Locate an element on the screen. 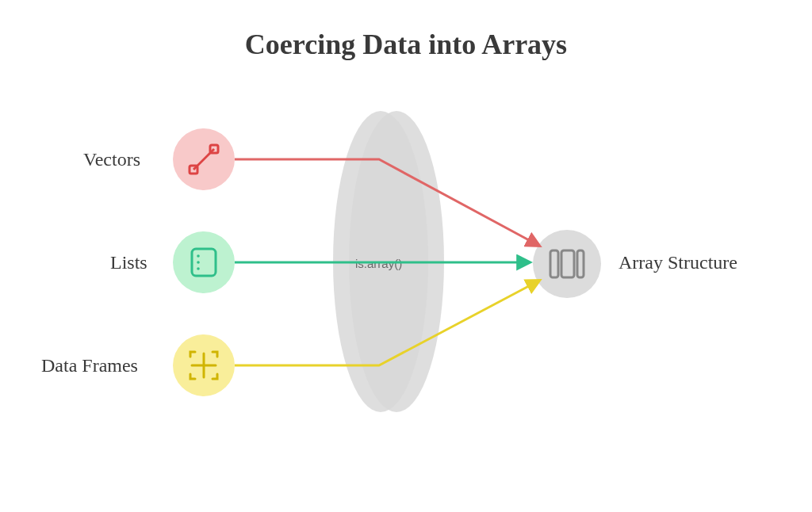 The width and height of the screenshot is (812, 512). vector-icon is located at coordinates (204, 159).